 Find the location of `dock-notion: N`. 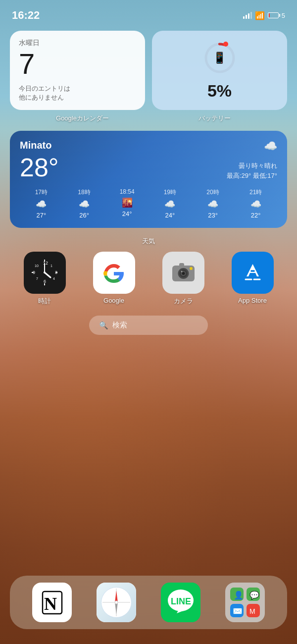

dock-notion: N is located at coordinates (52, 602).